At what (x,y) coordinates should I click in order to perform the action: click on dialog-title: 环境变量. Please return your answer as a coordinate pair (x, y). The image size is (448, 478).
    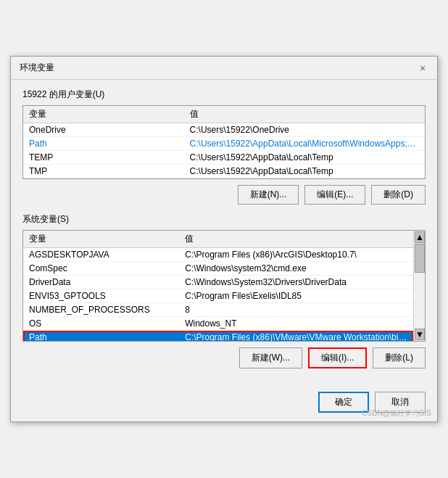
    Looking at the image, I should click on (37, 68).